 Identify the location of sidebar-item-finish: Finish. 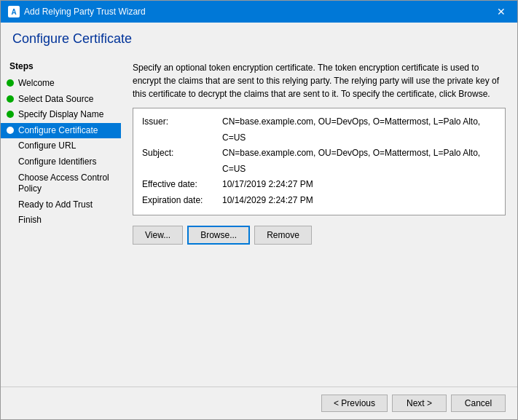
(61, 221).